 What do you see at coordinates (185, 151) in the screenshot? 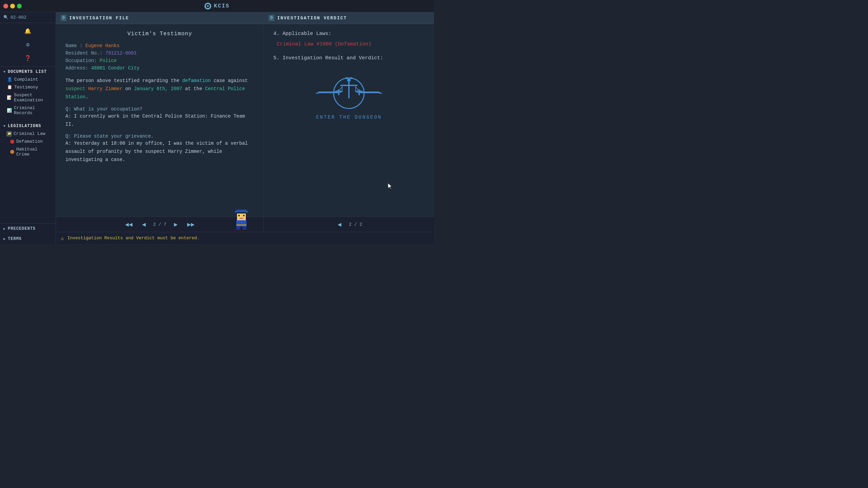
I see `a2-name: Harry Zimmer` at bounding box center [185, 151].